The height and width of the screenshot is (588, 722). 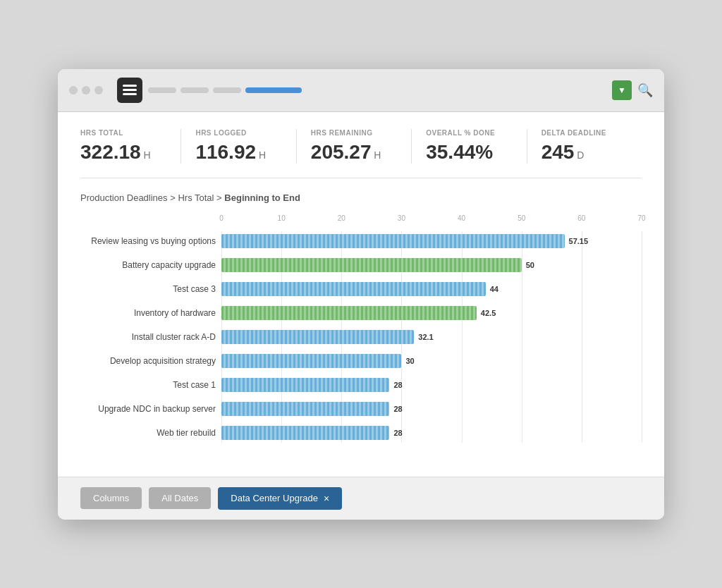 I want to click on x-tick-40: 40, so click(x=461, y=219).